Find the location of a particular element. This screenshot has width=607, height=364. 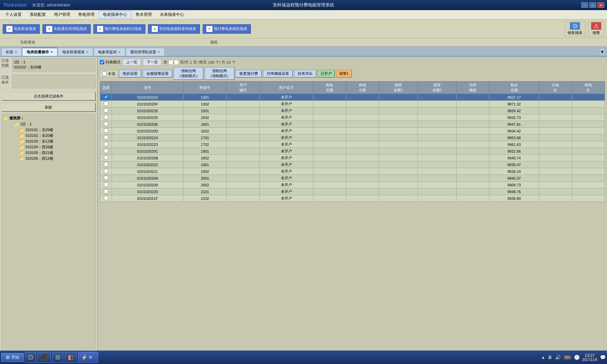

tree-building-2: 📁010103：东12楼 is located at coordinates (54, 142).